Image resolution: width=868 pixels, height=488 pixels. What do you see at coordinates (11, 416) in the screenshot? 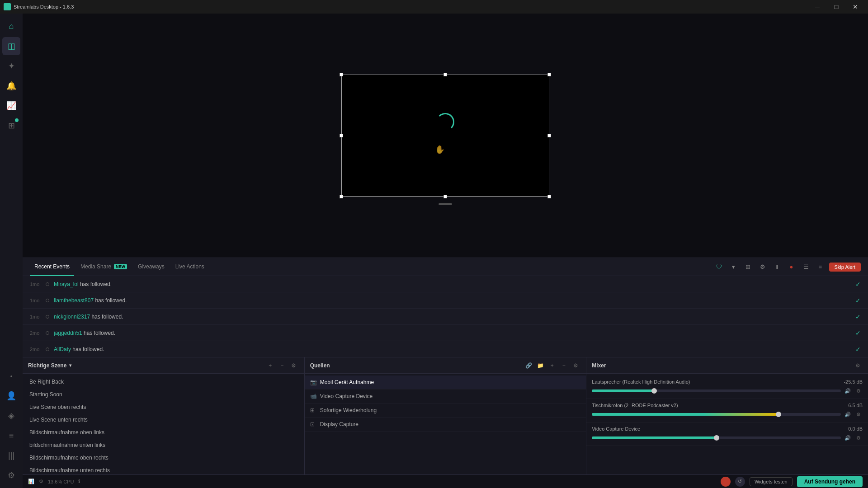
I see `sidebar-item-network: ◈` at bounding box center [11, 416].